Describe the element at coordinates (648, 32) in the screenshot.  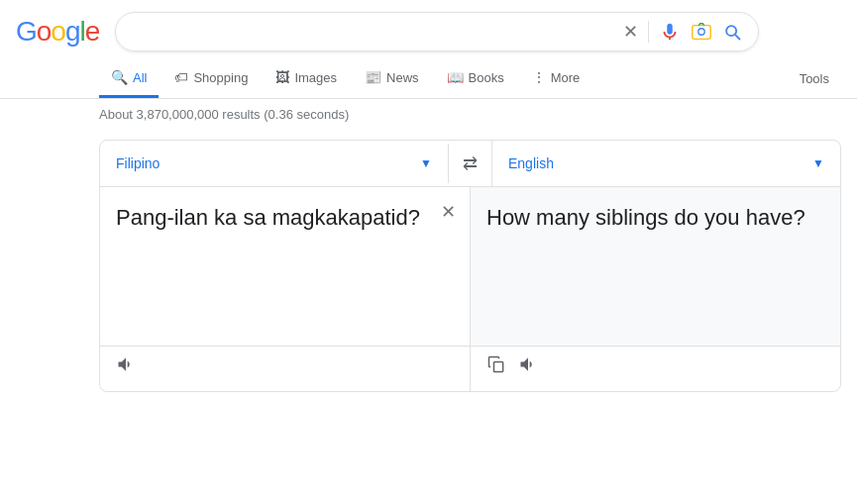
I see `search-divider` at that location.